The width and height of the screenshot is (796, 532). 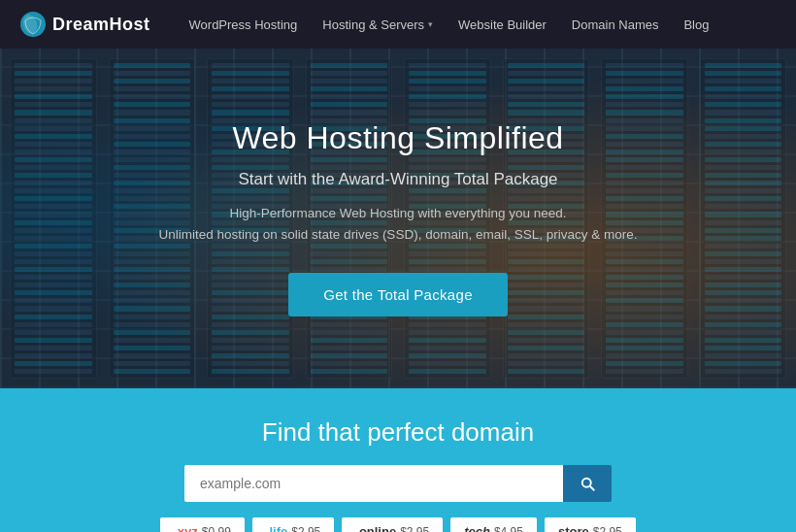 What do you see at coordinates (398, 180) in the screenshot?
I see `hero-subtitle: Start with the Award-Winning Total Packa…` at bounding box center [398, 180].